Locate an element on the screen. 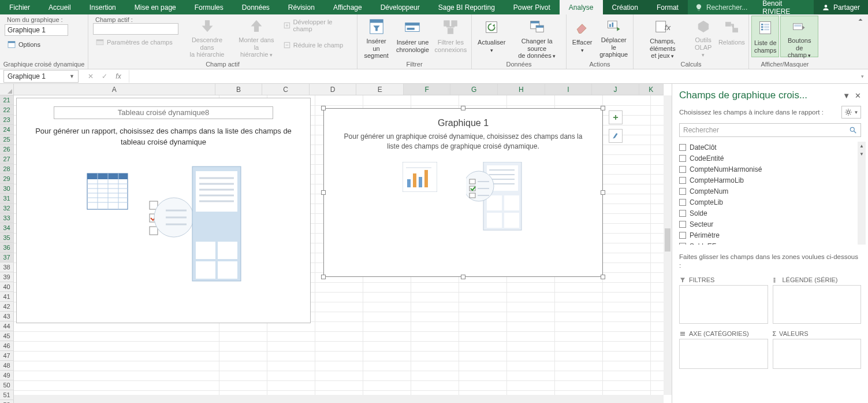 The width and height of the screenshot is (868, 403). zone-legend: LÉGENDE (SÉRIE) is located at coordinates (817, 300).